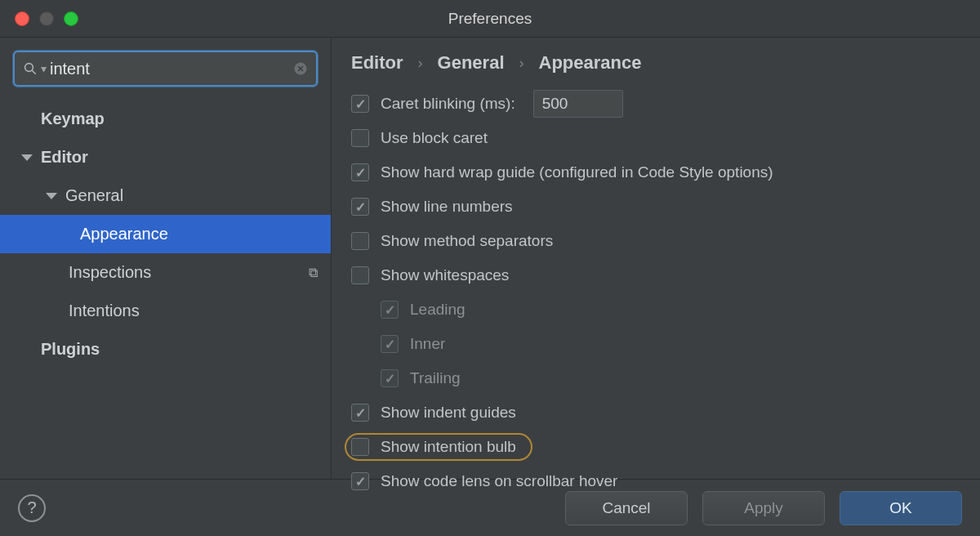 Image resolution: width=980 pixels, height=536 pixels. Describe the element at coordinates (30, 69) in the screenshot. I see `search-icon` at that location.